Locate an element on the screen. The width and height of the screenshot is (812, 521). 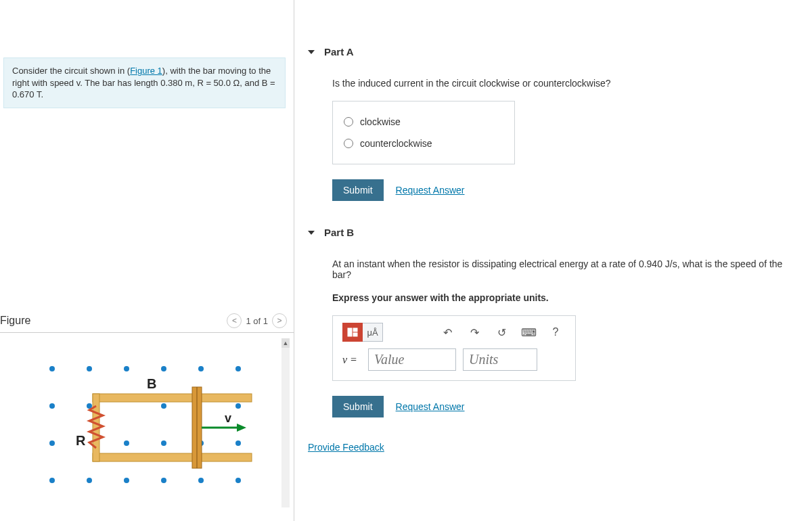
label-v: v is located at coordinates (228, 418).